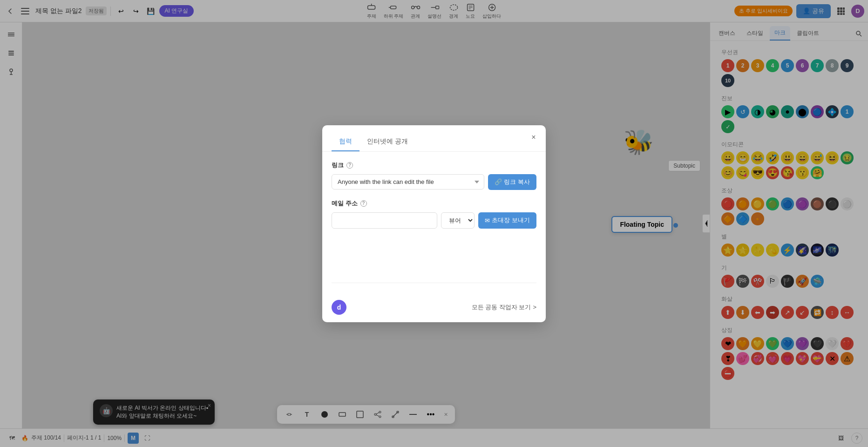 The width and height of the screenshot is (868, 447). Describe the element at coordinates (434, 182) in the screenshot. I see `link-row: Anyone with the link can edit the file 🔗…` at that location.